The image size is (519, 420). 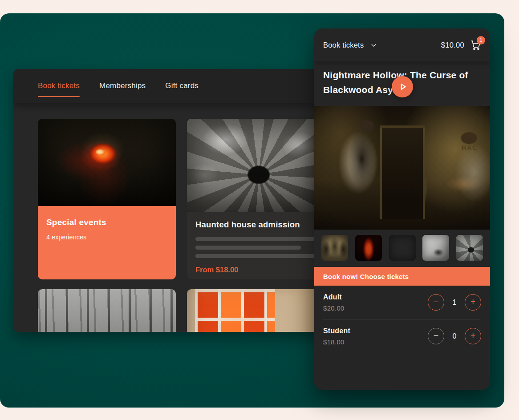 What do you see at coordinates (461, 45) in the screenshot?
I see `cart-area: $10.00 1` at bounding box center [461, 45].